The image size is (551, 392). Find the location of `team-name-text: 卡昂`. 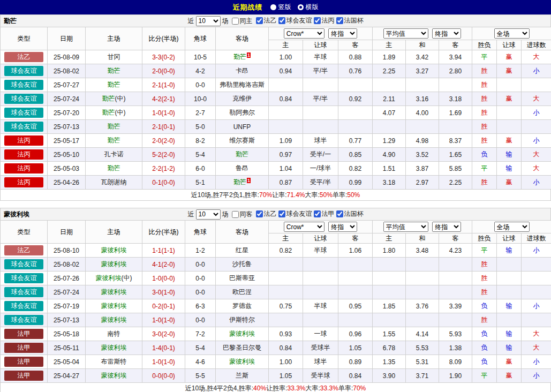

team-name-text: 卡昂 is located at coordinates (242, 71).